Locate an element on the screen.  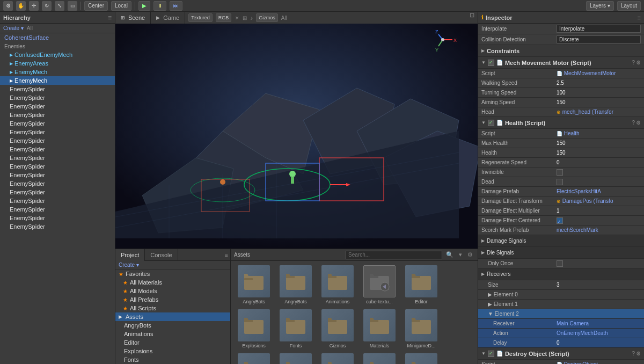
invincible-checkbox is located at coordinates (560, 172).